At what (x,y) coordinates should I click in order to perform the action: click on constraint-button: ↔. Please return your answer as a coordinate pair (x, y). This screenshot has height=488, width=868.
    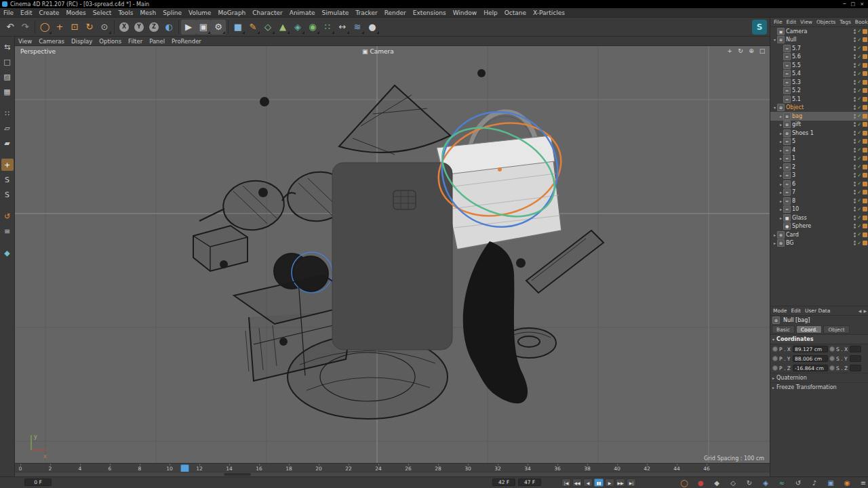
    Looking at the image, I should click on (342, 27).